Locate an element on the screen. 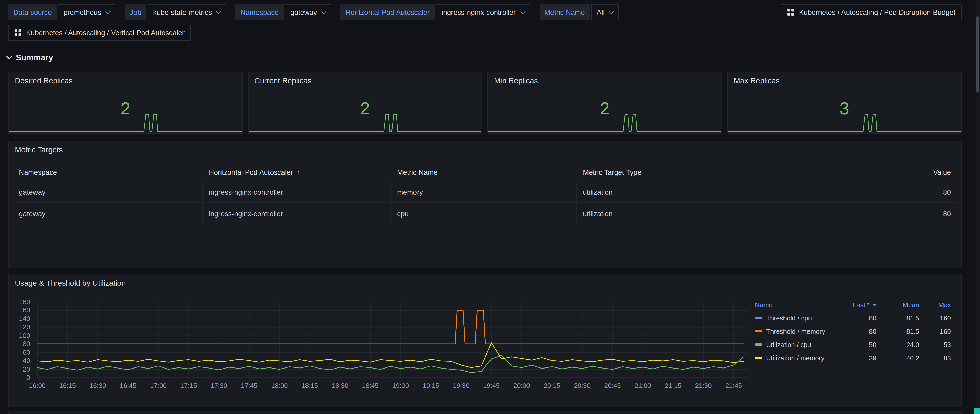  legend-column-name: Name is located at coordinates (796, 305).